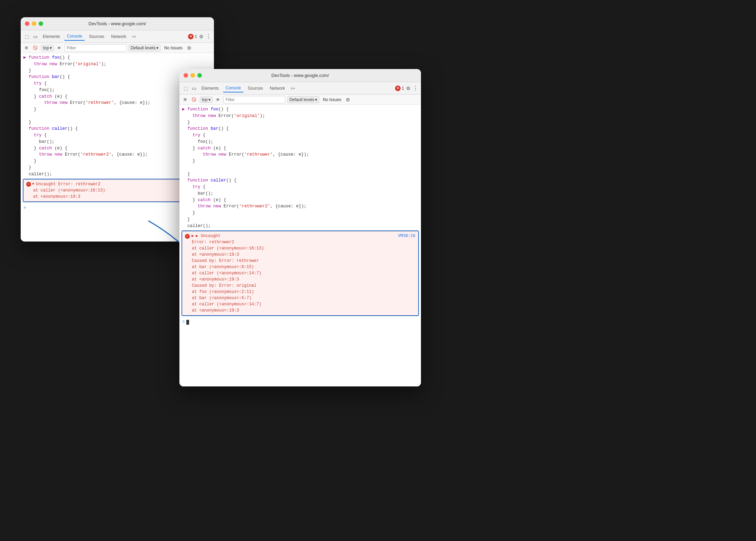 Image resolution: width=756 pixels, height=541 pixels. Describe the element at coordinates (193, 75) in the screenshot. I see `traffic-lights-front` at that location.